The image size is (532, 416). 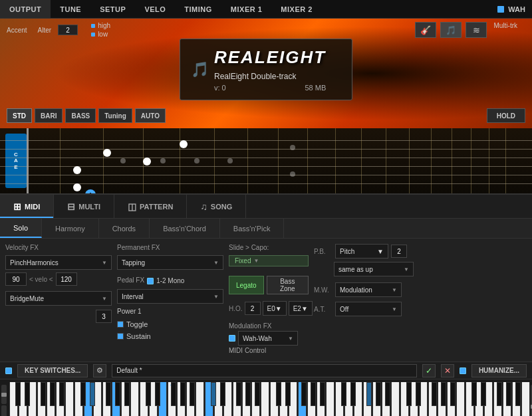 What do you see at coordinates (68, 30) in the screenshot?
I see `alter-spinbox: 2` at bounding box center [68, 30].